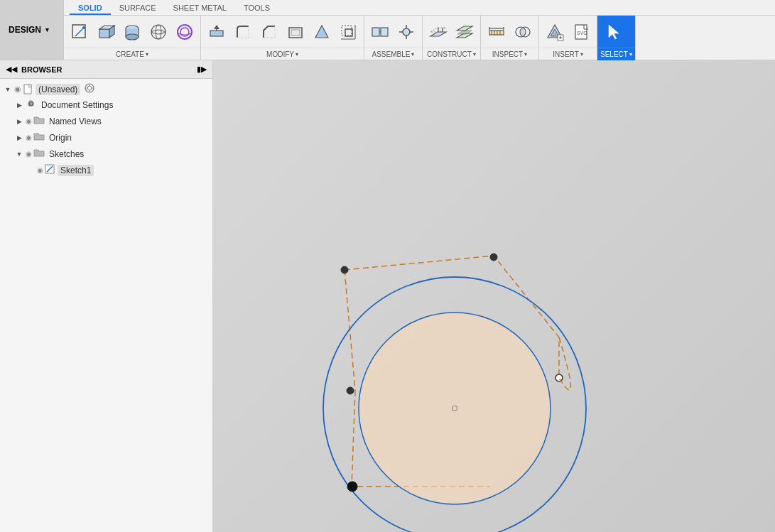 The image size is (775, 532). What do you see at coordinates (39, 121) in the screenshot?
I see `named-views-folder-icon` at bounding box center [39, 121].